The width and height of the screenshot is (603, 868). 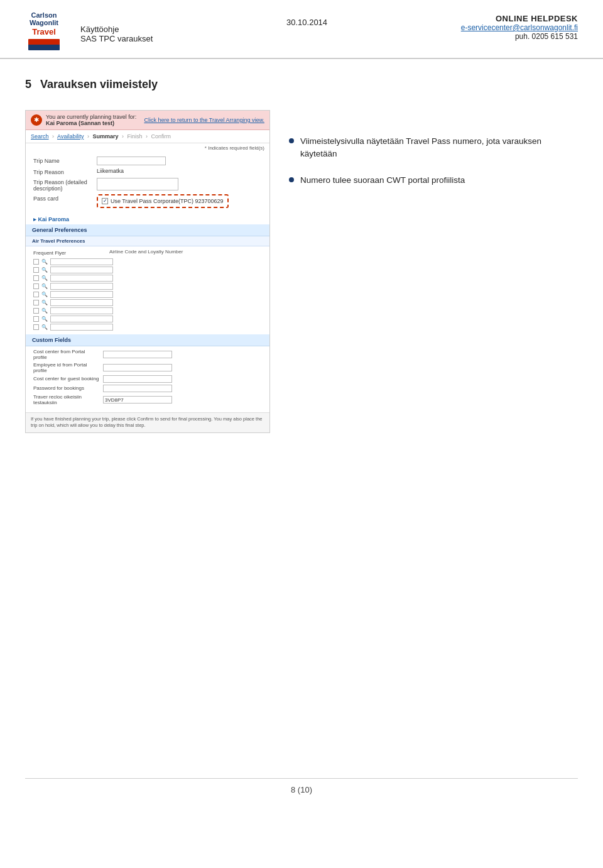 I want to click on custom-fields-bar: Custom Fields, so click(x=148, y=341).